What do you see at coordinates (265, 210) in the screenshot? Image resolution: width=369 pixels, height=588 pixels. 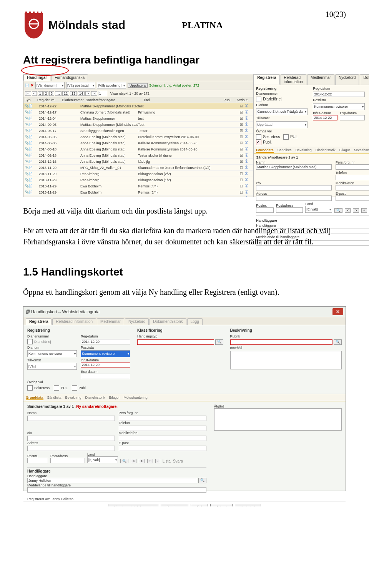 I see `postnr-input` at bounding box center [265, 210].